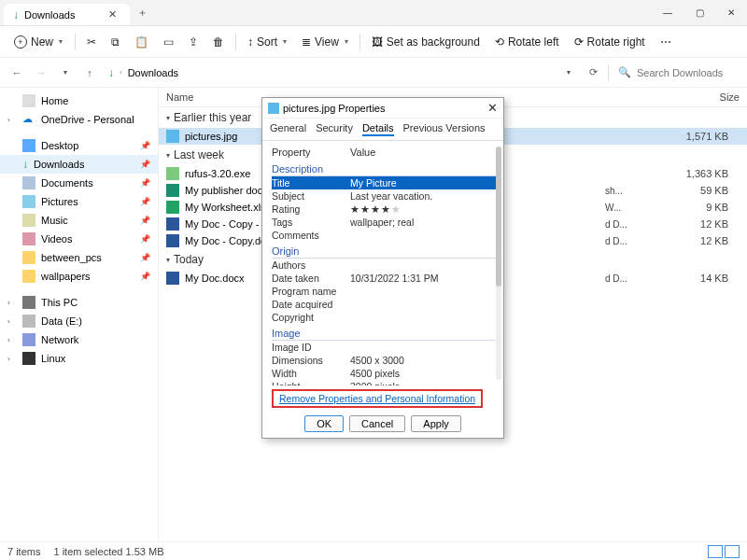 This screenshot has height=560, width=747. What do you see at coordinates (374, 73) in the screenshot?
I see `address-bar: ← → ▾ ↑ ↓ › Downloads ▾ ⟳ 🔍` at bounding box center [374, 73].